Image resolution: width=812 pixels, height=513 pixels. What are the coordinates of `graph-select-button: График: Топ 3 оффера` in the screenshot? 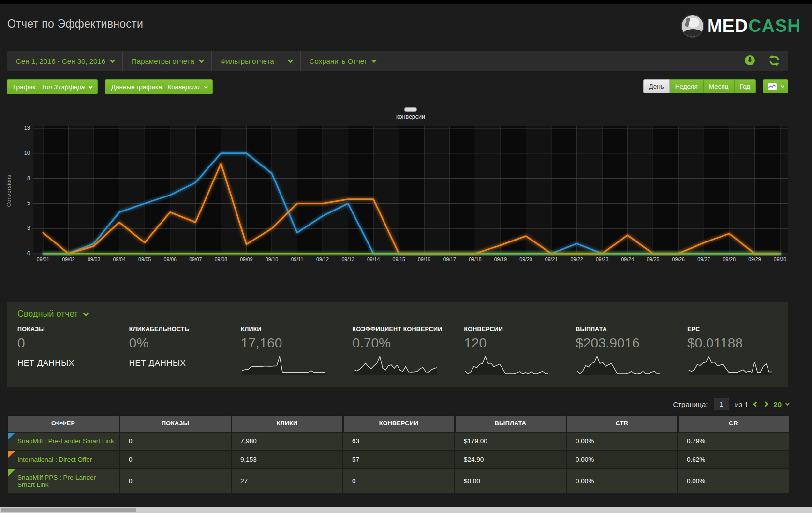 It's located at (52, 87).